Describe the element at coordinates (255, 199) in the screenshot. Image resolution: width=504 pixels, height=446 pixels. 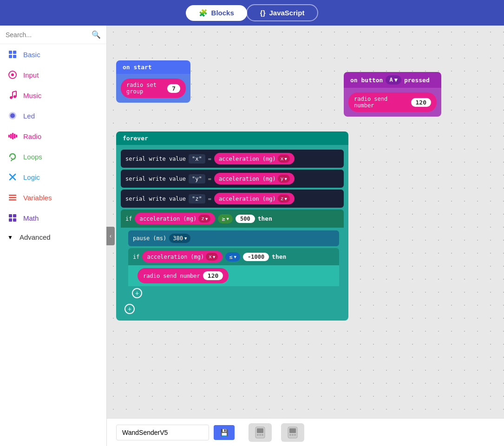
I see `accel-z-block: acceleration (mg) z ▼` at that location.